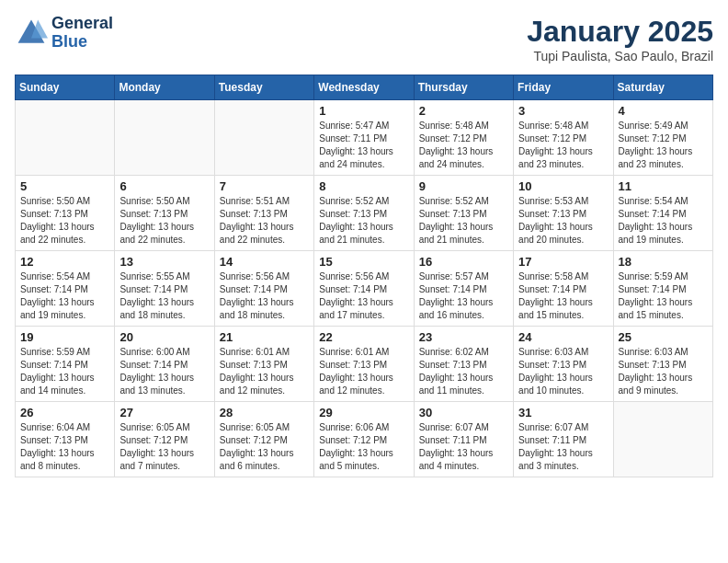 The height and width of the screenshot is (563, 728). What do you see at coordinates (663, 213) in the screenshot?
I see `calendar-cell: 11Sunrise: 5:54 AM Sunset: 7:14 PM Dayli…` at bounding box center [663, 213].